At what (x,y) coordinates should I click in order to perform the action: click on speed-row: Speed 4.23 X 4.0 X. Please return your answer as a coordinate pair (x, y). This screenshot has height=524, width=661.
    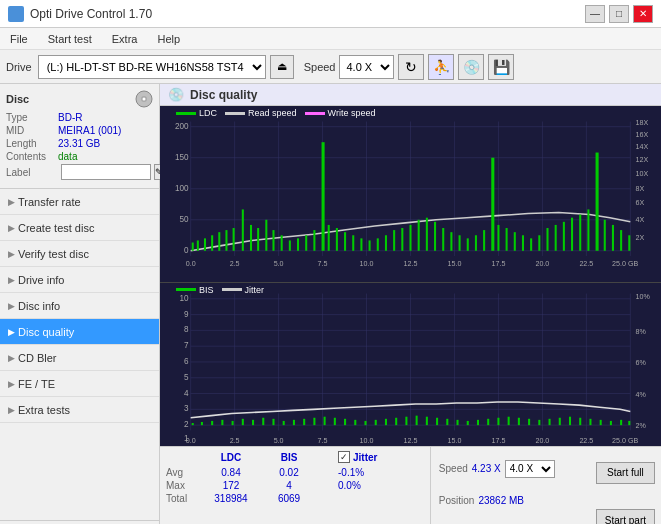
    Looking at the image, I should click on (510, 469).